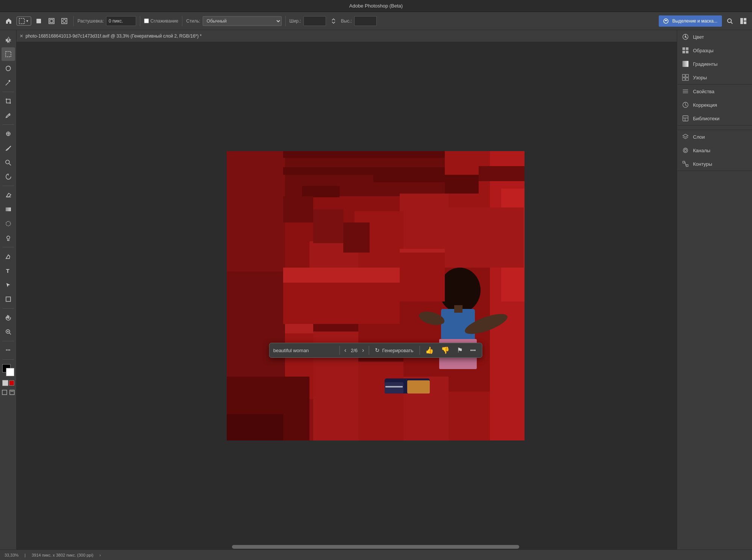 The image size is (752, 560). Describe the element at coordinates (345, 350) in the screenshot. I see `gen-prev-button: ‹` at that location.